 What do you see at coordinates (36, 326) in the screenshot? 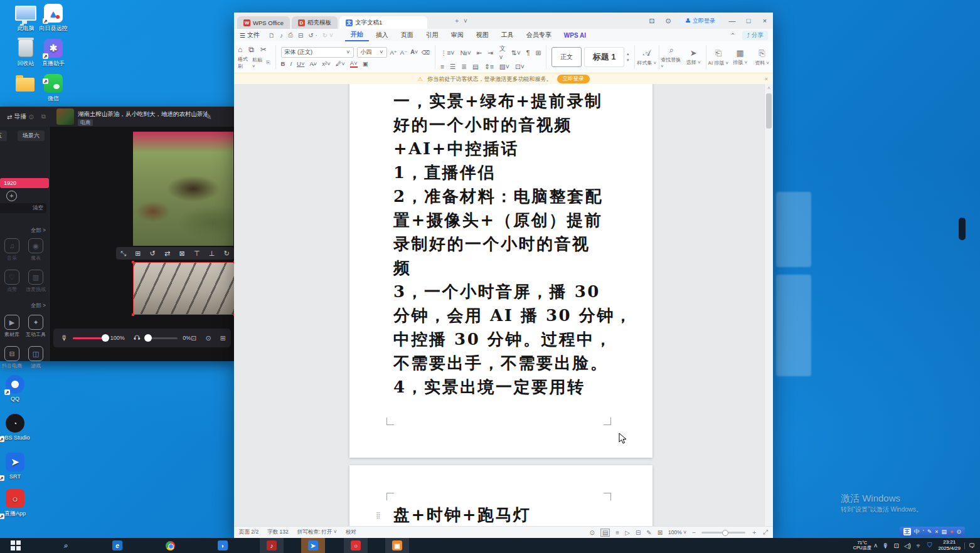
I see `tool-interactive: ✦互动工具` at bounding box center [36, 326].